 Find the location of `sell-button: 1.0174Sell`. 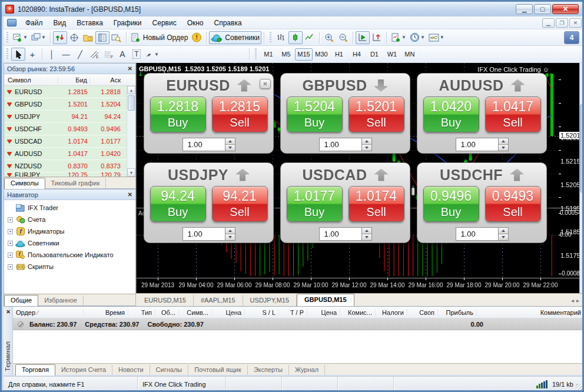

sell-button: 1.0174Sell is located at coordinates (377, 204).